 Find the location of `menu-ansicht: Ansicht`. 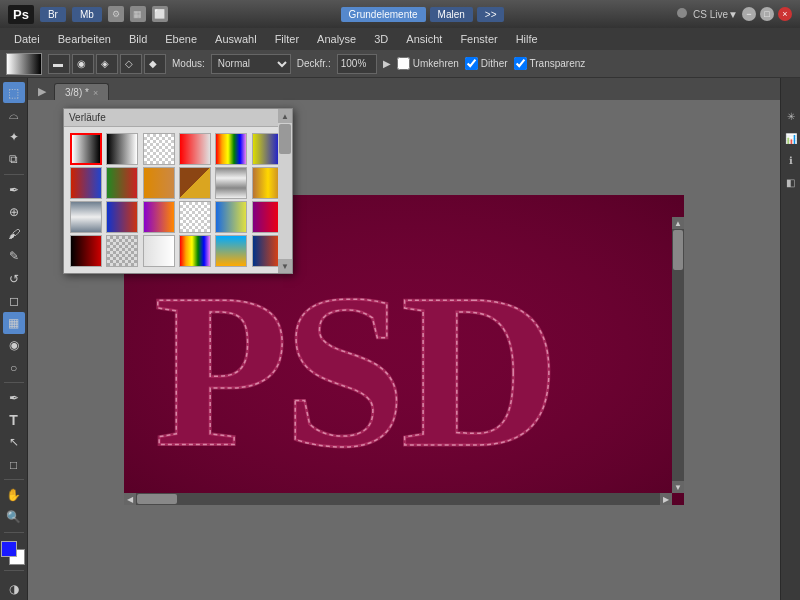

menu-ansicht: Ansicht is located at coordinates (424, 39).